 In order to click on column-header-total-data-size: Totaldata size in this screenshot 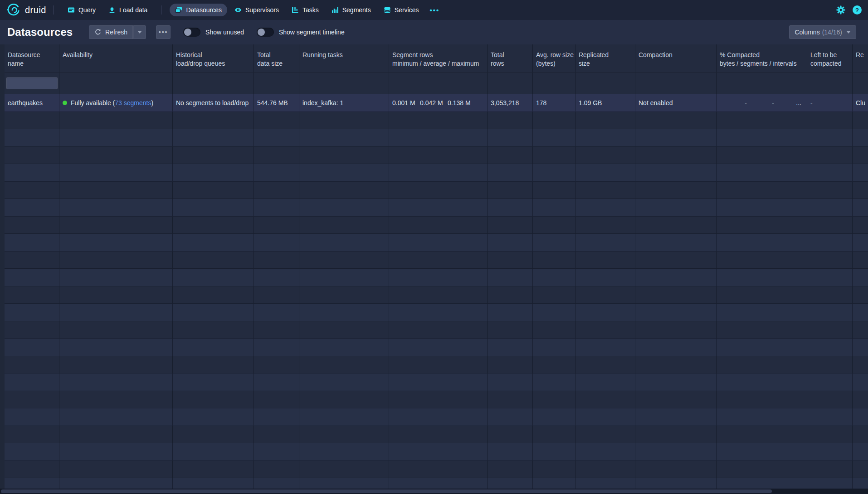, I will do `click(277, 58)`.